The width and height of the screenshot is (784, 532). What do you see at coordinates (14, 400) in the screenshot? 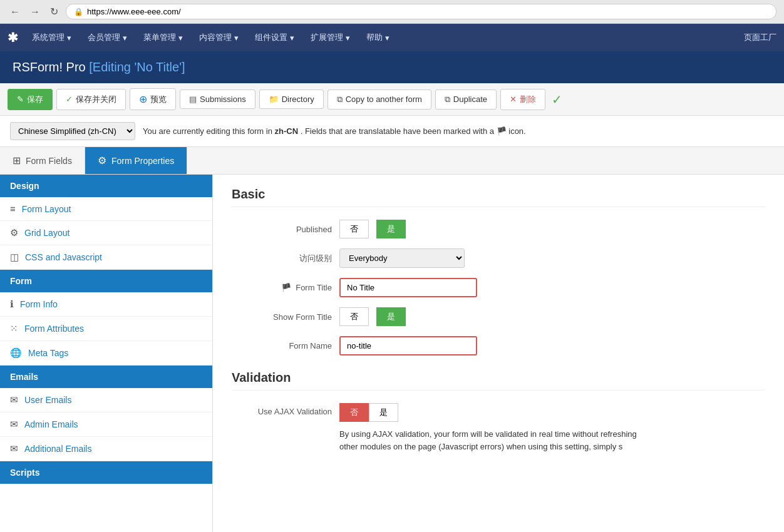
I see `envelope-icon: ✉` at bounding box center [14, 400].